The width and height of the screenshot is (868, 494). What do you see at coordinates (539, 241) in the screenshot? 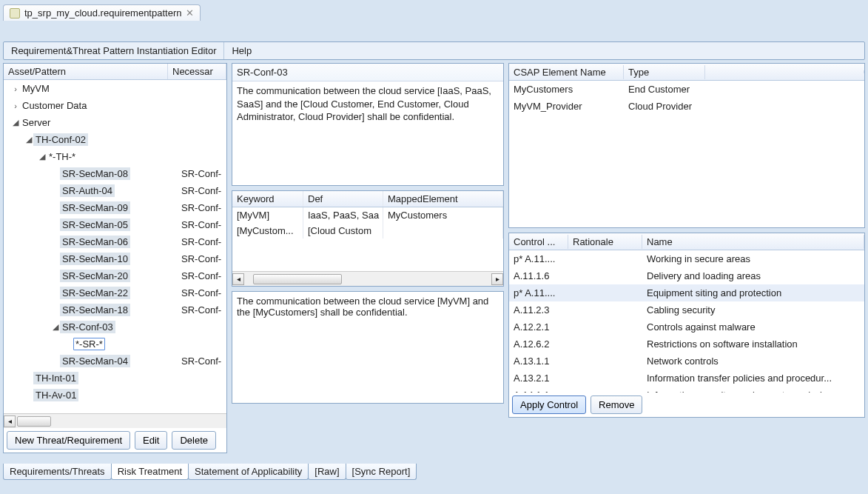
I see `ctrl-col-id: Control ...` at bounding box center [539, 241].